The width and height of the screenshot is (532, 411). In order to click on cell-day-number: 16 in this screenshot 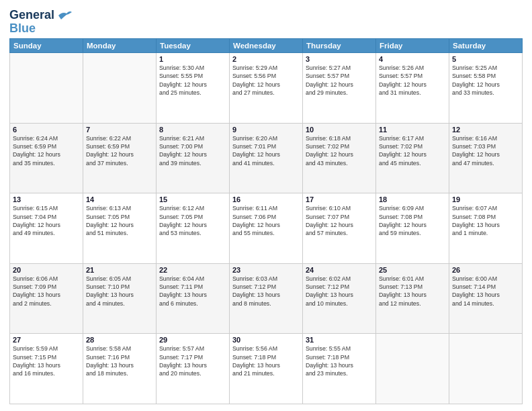, I will do `click(266, 199)`.